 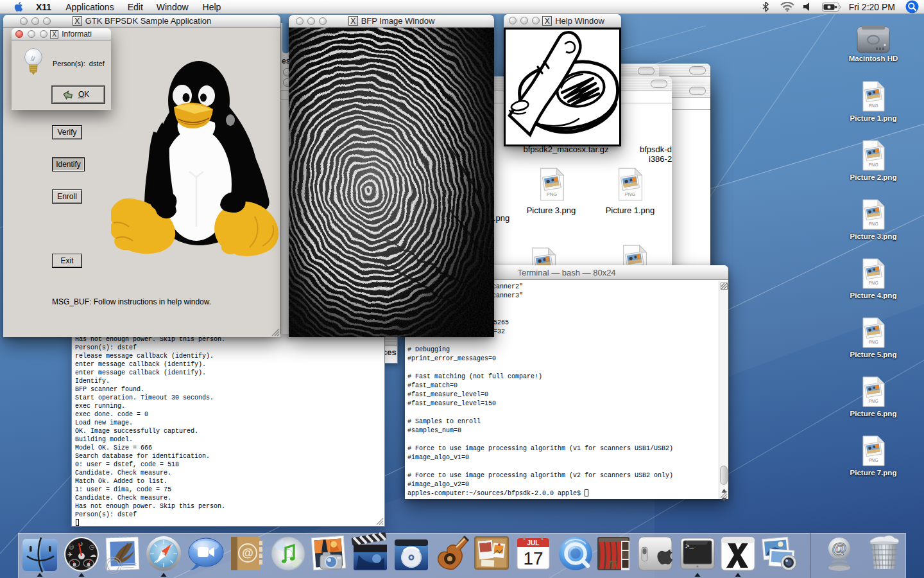 What do you see at coordinates (534, 543) in the screenshot?
I see `svg-text: JUL` at bounding box center [534, 543].